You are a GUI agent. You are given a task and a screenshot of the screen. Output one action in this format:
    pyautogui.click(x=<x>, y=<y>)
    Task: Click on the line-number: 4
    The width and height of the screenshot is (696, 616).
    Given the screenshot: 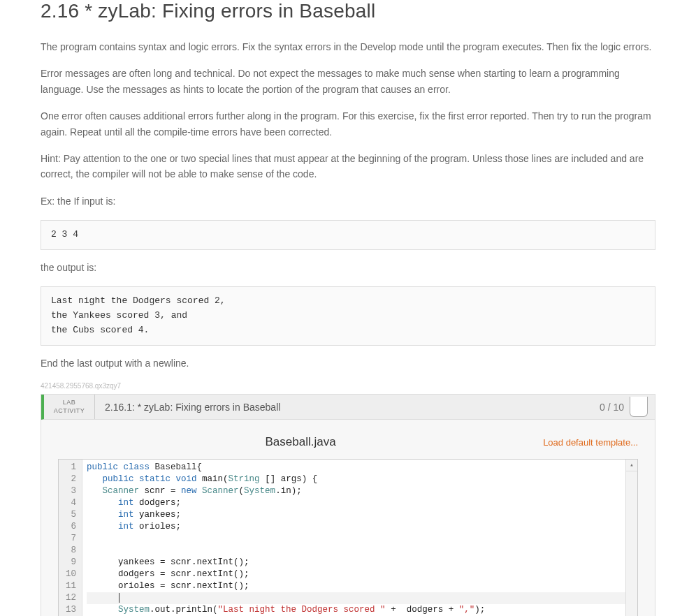 What is the action you would take?
    pyautogui.click(x=71, y=503)
    